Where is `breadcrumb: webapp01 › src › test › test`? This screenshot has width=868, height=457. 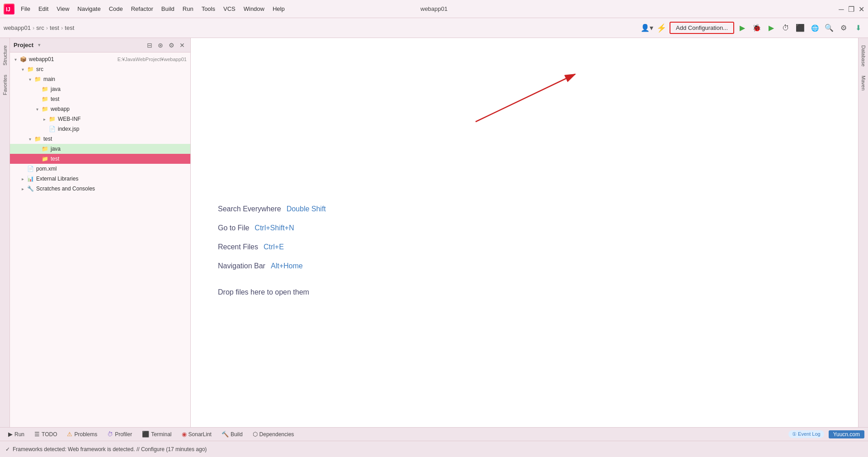 breadcrumb: webapp01 › src › test › test is located at coordinates (39, 28).